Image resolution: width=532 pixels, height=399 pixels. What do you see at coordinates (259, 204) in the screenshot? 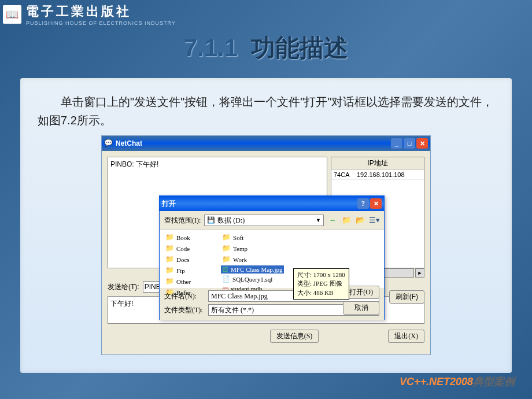
I see `open-dialog-title: 打开` at bounding box center [259, 204].